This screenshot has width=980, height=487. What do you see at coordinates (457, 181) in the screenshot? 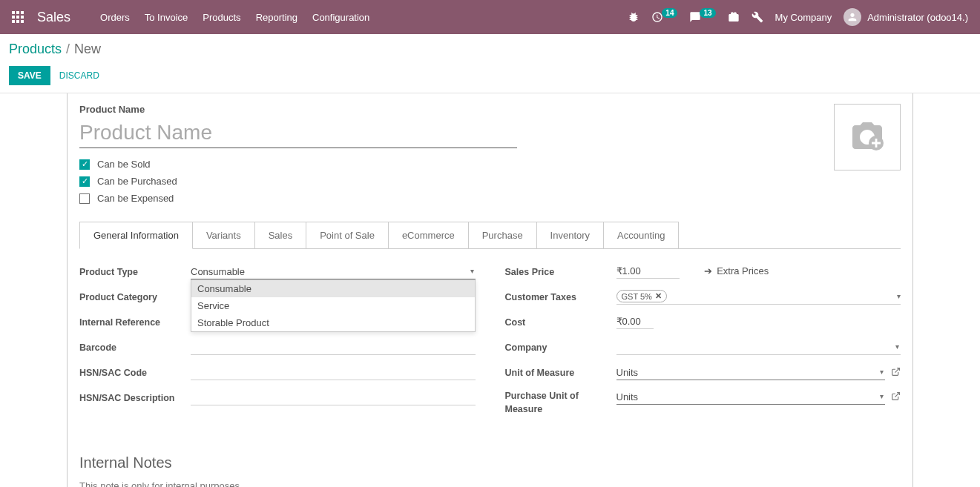
I see `can-be-purchased-checkbox: Can be Purchased` at bounding box center [457, 181].